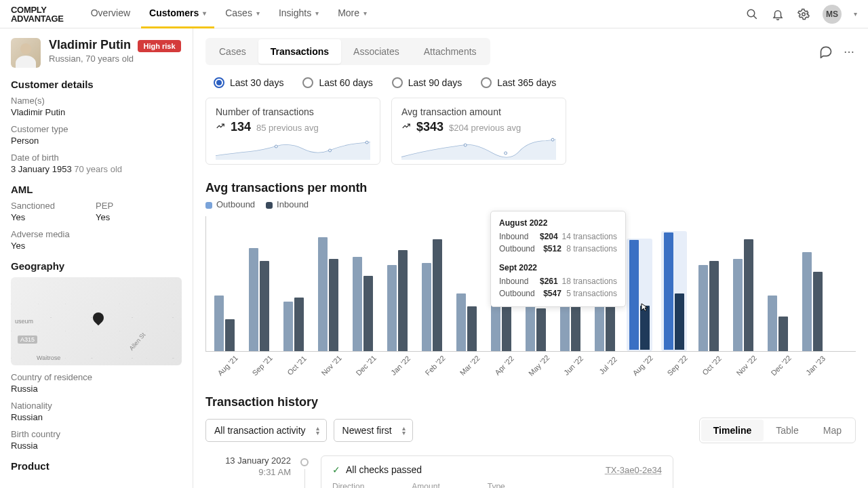  I want to click on nav-cases: Cases▾, so click(243, 14).